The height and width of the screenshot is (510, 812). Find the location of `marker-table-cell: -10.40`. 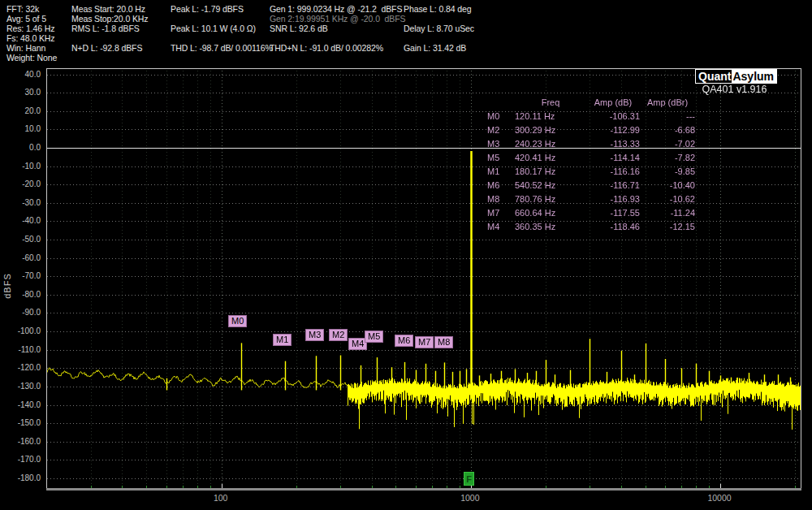

marker-table-cell: -10.40 is located at coordinates (667, 185).